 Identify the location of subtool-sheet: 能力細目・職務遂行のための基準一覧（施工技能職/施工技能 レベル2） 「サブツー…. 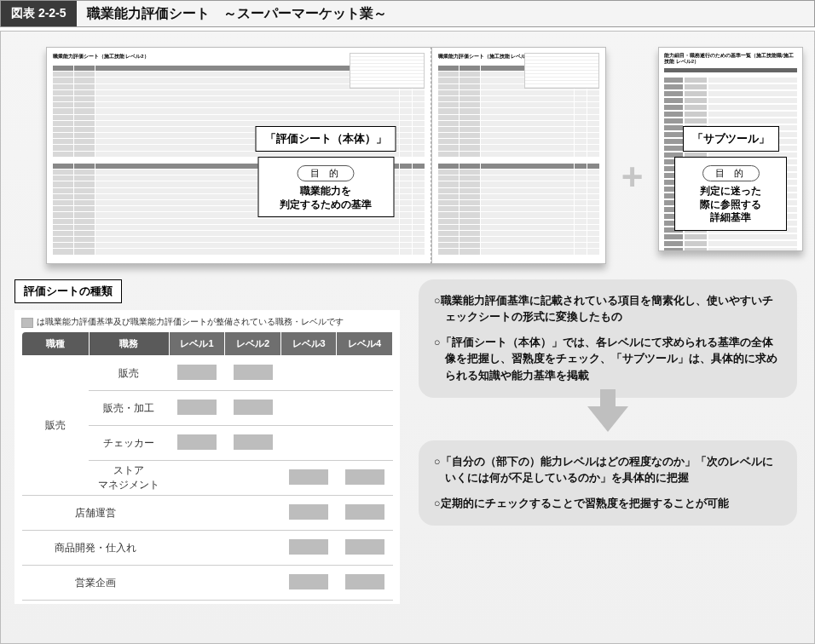
(731, 149).